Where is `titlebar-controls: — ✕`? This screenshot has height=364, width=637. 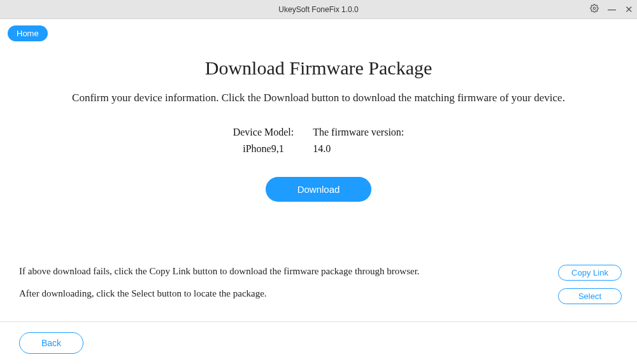 titlebar-controls: — ✕ is located at coordinates (612, 10).